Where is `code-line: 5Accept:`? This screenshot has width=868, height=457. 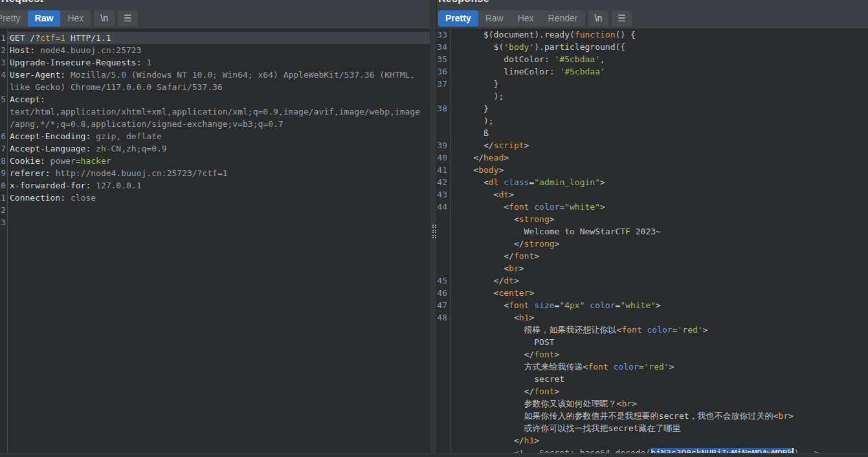 code-line: 5Accept: is located at coordinates (215, 100).